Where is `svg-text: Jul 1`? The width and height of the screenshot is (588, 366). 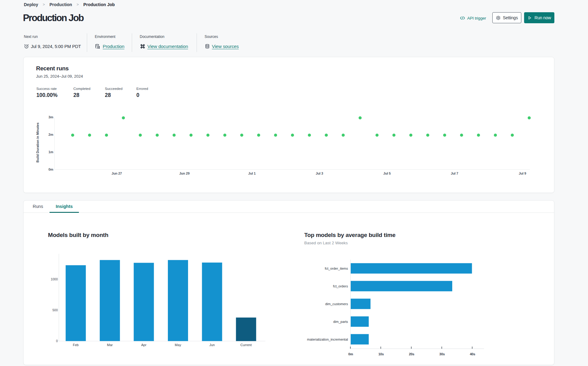
svg-text: Jul 1 is located at coordinates (252, 173).